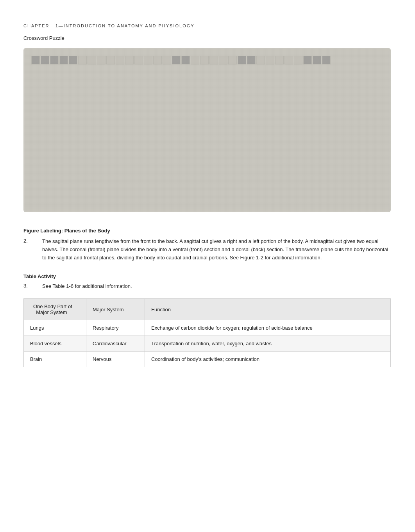 Image resolution: width=415 pixels, height=532 pixels. I want to click on crossword-section-title: Crossword Puzzle, so click(208, 38).